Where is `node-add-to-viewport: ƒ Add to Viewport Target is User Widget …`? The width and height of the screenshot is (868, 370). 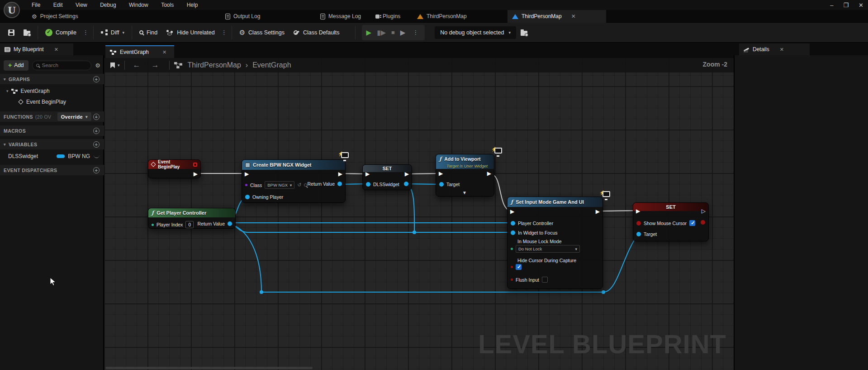 node-add-to-viewport: ƒ Add to Viewport Target is User Widget … is located at coordinates (465, 175).